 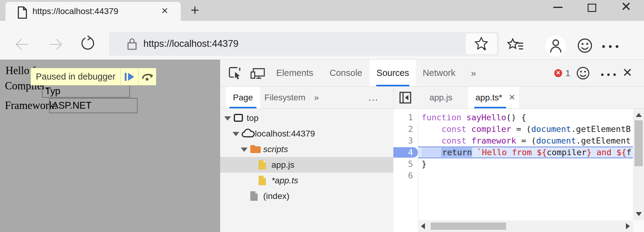 I want to click on window-minimize-button, so click(x=558, y=7).